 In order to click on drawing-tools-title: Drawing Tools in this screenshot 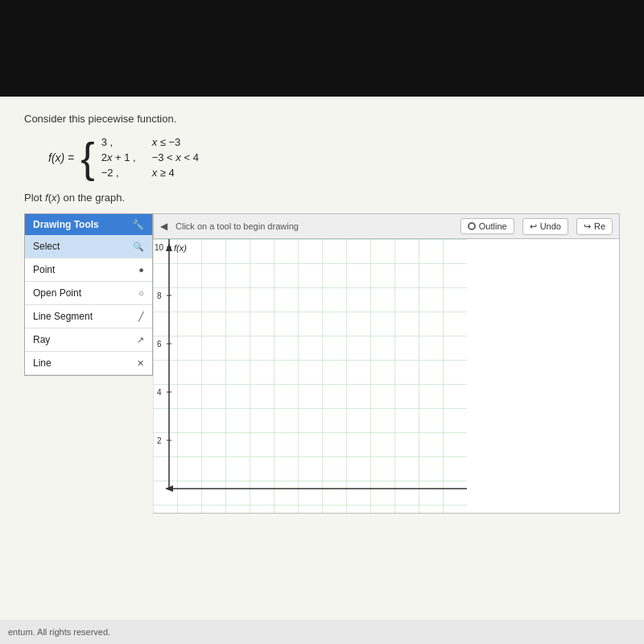, I will do `click(66, 225)`.